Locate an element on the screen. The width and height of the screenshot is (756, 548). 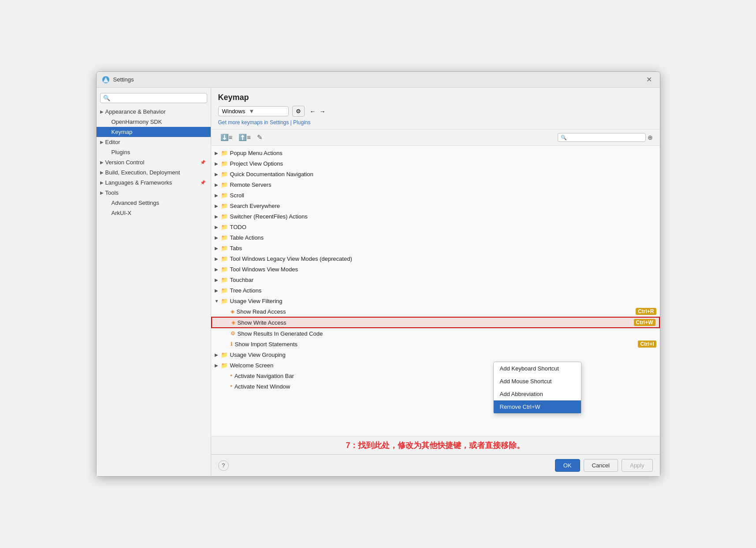
expand-all-button: ⬆️≡ is located at coordinates (245, 137).